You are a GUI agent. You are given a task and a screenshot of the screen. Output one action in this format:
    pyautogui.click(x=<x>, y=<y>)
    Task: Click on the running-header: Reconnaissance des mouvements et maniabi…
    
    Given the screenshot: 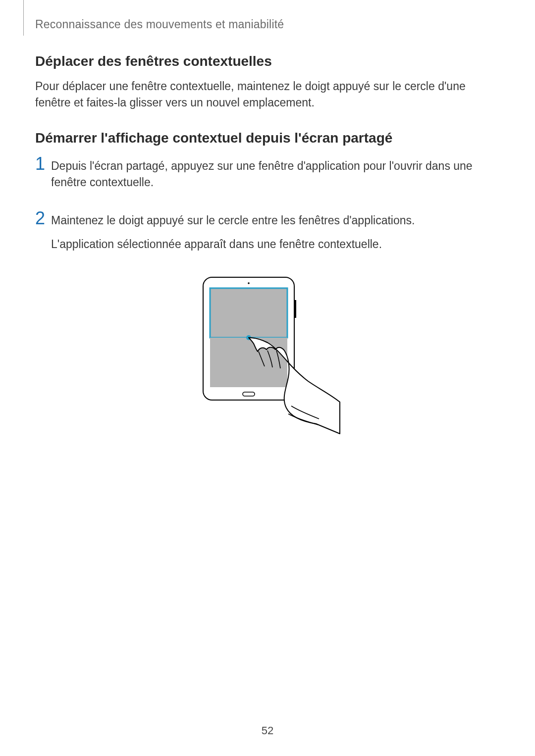 What is the action you would take?
    pyautogui.click(x=160, y=25)
    